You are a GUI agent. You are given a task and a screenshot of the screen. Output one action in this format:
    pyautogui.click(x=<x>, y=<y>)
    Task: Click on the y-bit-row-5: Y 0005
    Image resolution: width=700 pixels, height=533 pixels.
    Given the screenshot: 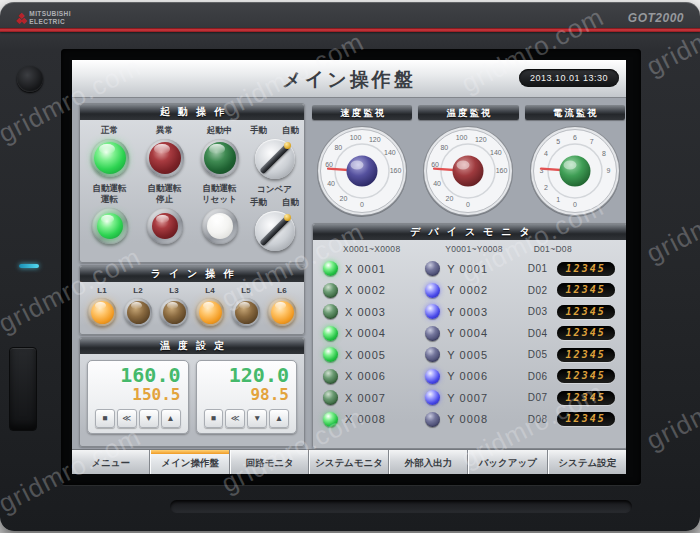 What is the action you would take?
    pyautogui.click(x=476, y=355)
    